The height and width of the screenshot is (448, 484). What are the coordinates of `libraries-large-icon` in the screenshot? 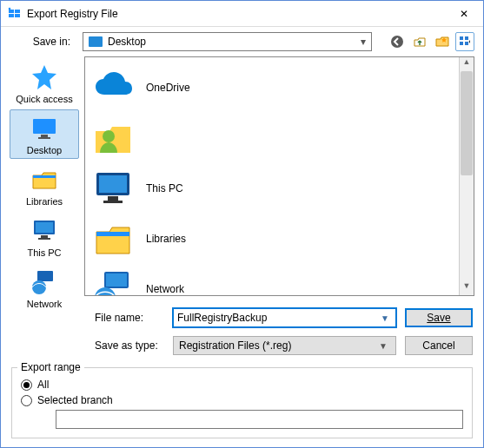 It's located at (113, 239).